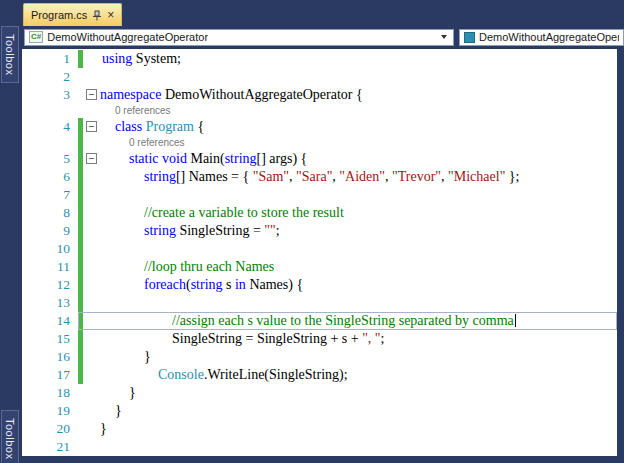  I want to click on line-number: 4, so click(50, 127).